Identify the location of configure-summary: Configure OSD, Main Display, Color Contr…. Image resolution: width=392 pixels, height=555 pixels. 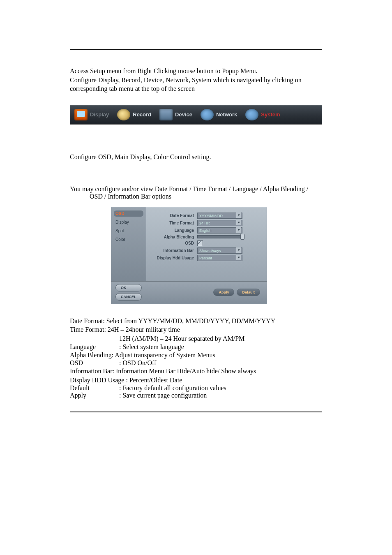
(196, 157).